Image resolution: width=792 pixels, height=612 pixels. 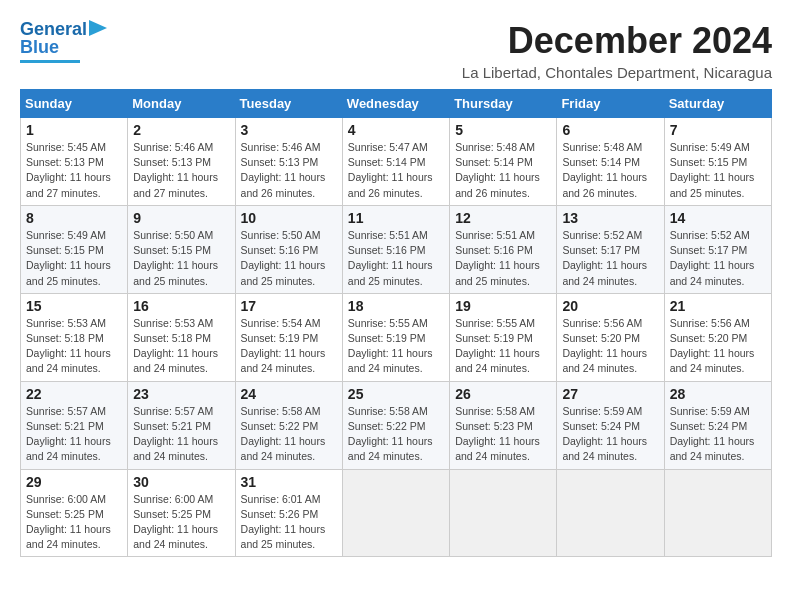 I want to click on week-row-5: 29 Sunrise: 6:00 AMSunset: 5:25 PMDaylig…, so click(x=396, y=513).